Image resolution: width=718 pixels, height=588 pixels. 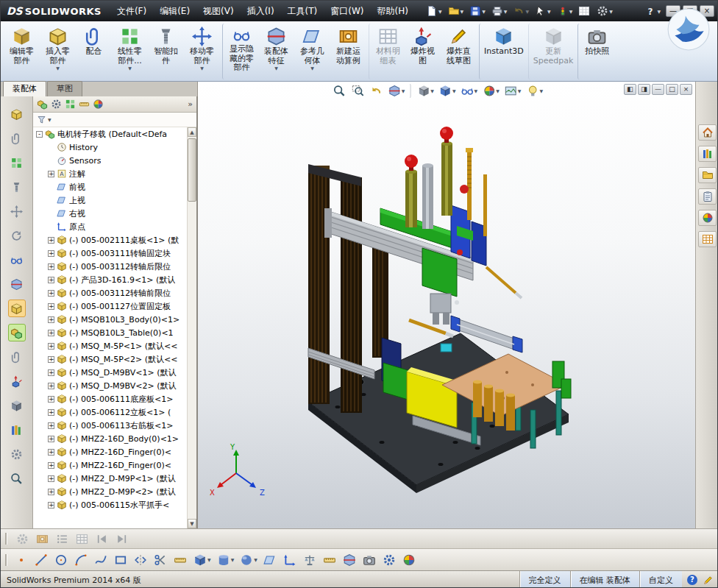 I want to click on new-document-icon: ▼, so click(x=434, y=11).